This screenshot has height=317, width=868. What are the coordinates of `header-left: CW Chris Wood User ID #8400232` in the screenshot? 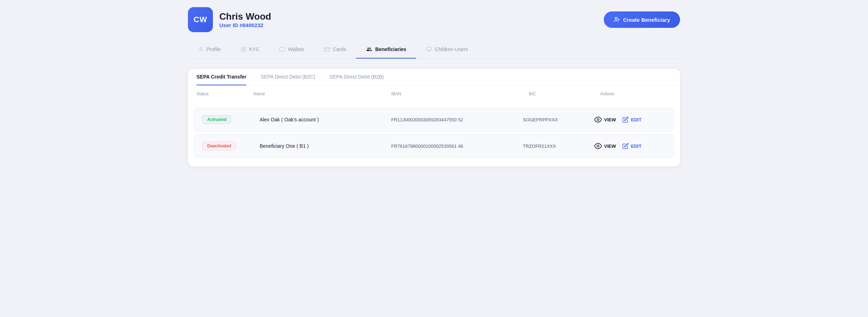 It's located at (230, 20).